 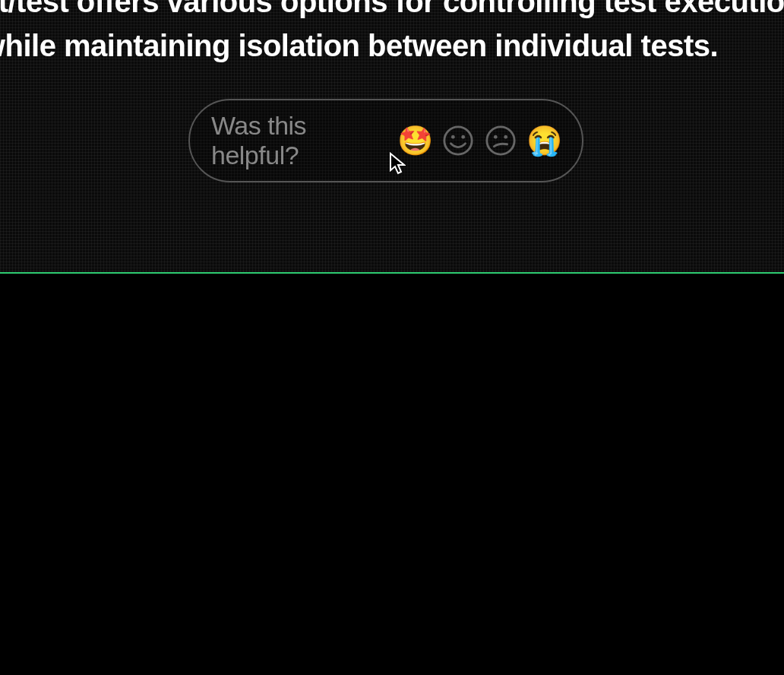 I want to click on grin-icon, so click(x=458, y=141).